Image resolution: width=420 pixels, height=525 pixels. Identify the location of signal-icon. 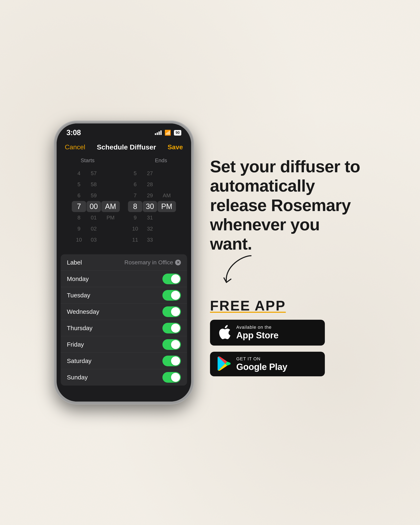
(158, 133).